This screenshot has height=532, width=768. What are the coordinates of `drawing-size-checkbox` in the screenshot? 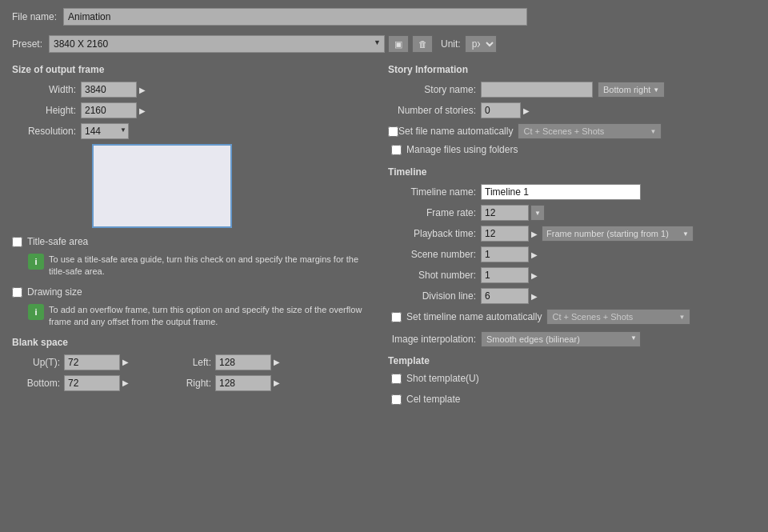 It's located at (18, 293).